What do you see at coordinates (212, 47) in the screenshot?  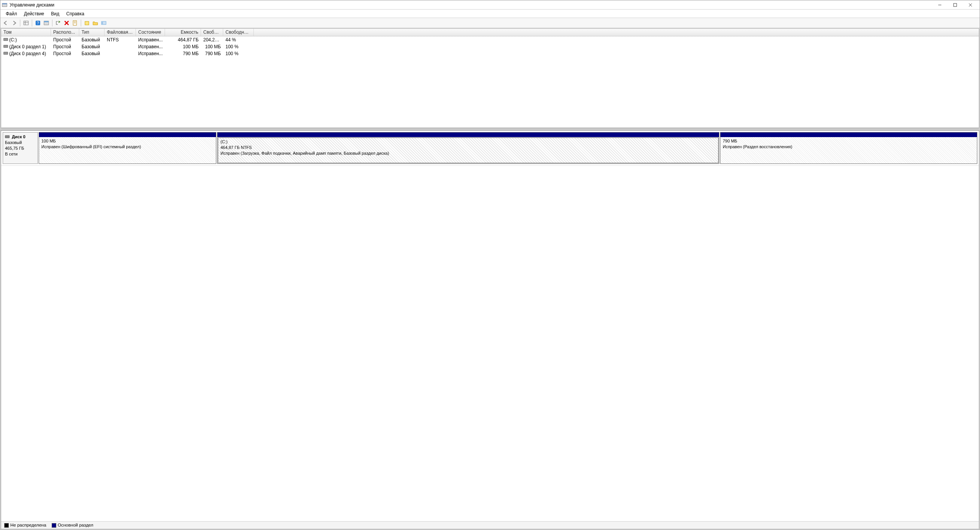 I see `cell-free: 100 МБ` at bounding box center [212, 47].